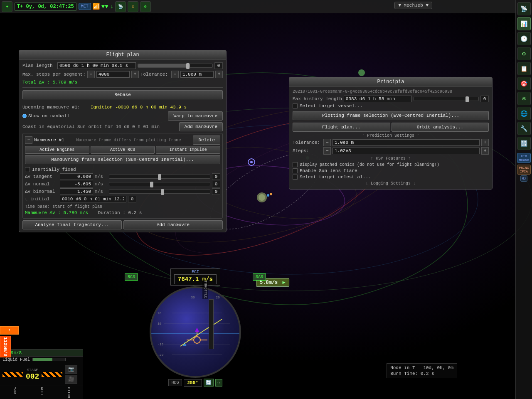  Describe the element at coordinates (422, 374) in the screenshot. I see `burn-time: Burn Time: 0.2 s` at that location.